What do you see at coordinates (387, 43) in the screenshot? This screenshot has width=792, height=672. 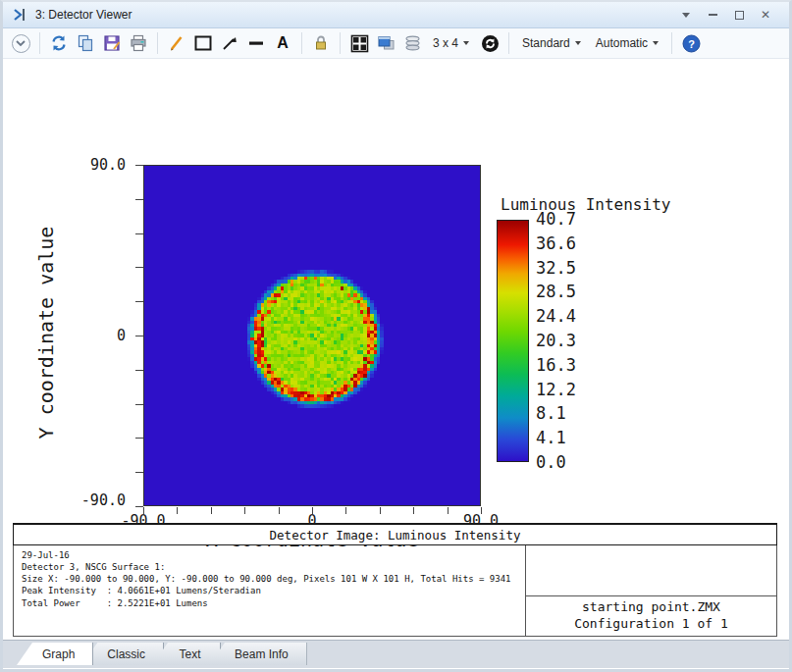 I see `image-window-icon` at bounding box center [387, 43].